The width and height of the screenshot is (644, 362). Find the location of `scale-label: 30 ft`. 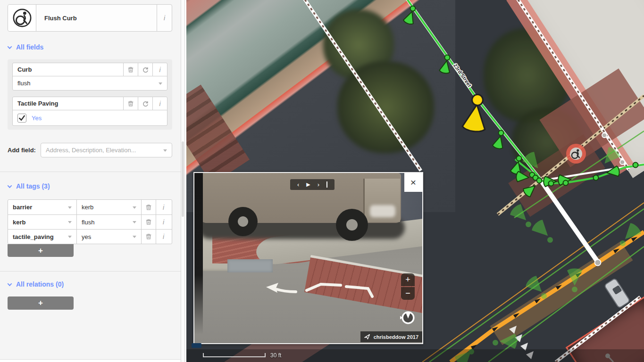

scale-label: 30 ft is located at coordinates (276, 355).